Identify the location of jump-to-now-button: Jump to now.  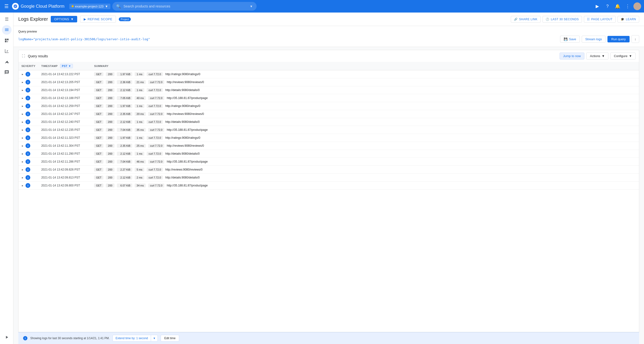
(572, 56).